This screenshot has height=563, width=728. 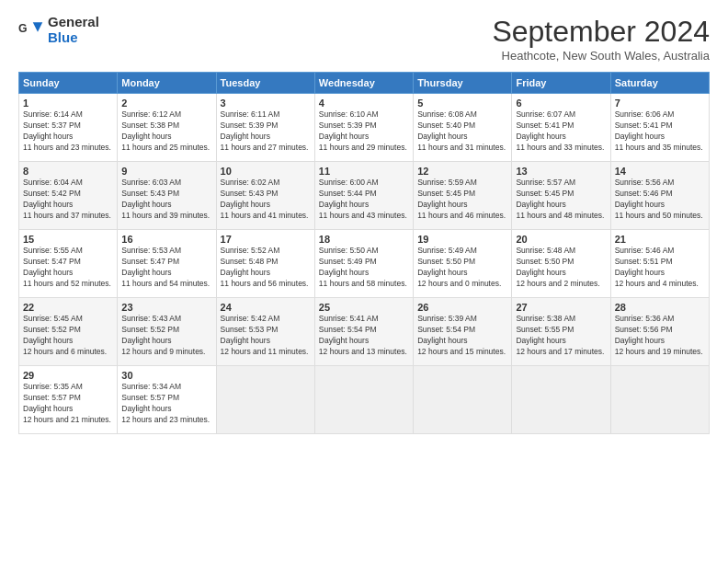 What do you see at coordinates (363, 199) in the screenshot?
I see `day-info: Sunrise: 6:00 AMSunset: 5:44 PMDaylight …` at bounding box center [363, 199].